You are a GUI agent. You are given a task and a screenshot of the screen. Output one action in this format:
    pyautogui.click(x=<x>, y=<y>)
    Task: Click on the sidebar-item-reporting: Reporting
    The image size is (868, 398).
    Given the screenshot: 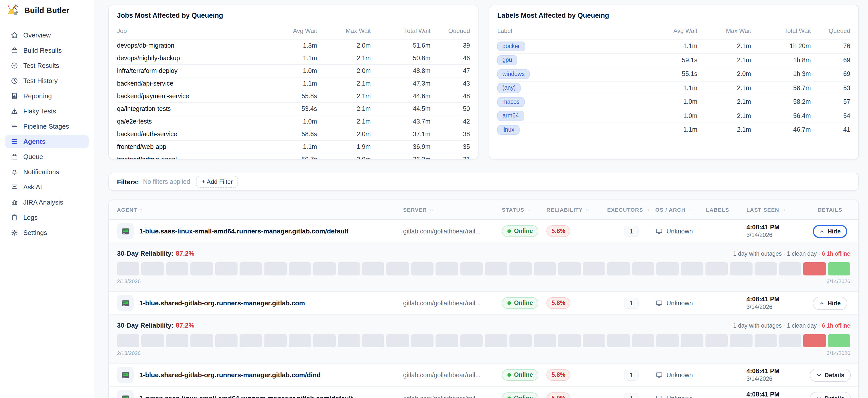 What is the action you would take?
    pyautogui.click(x=47, y=96)
    